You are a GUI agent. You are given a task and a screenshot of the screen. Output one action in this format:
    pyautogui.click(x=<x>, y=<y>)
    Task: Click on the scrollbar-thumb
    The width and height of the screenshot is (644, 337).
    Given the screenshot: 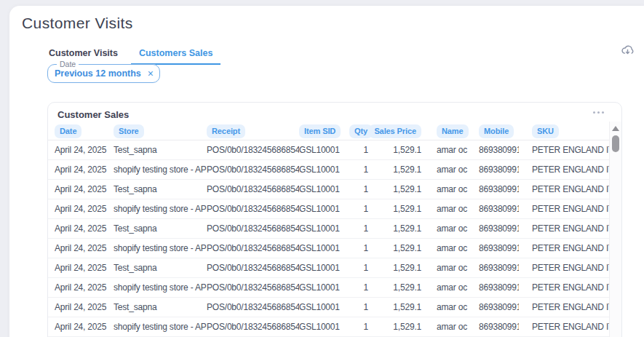 What is the action you would take?
    pyautogui.click(x=616, y=144)
    